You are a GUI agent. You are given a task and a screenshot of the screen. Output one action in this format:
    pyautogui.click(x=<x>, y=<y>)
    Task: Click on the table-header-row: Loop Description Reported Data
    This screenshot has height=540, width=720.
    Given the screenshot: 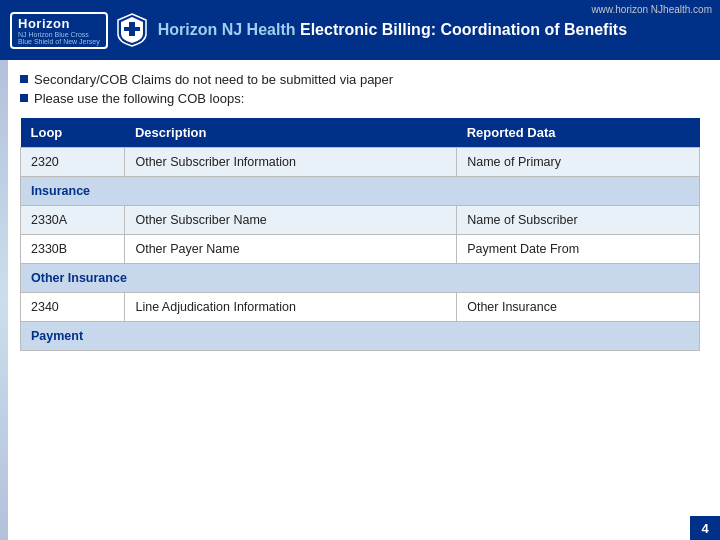 What is the action you would take?
    pyautogui.click(x=360, y=133)
    